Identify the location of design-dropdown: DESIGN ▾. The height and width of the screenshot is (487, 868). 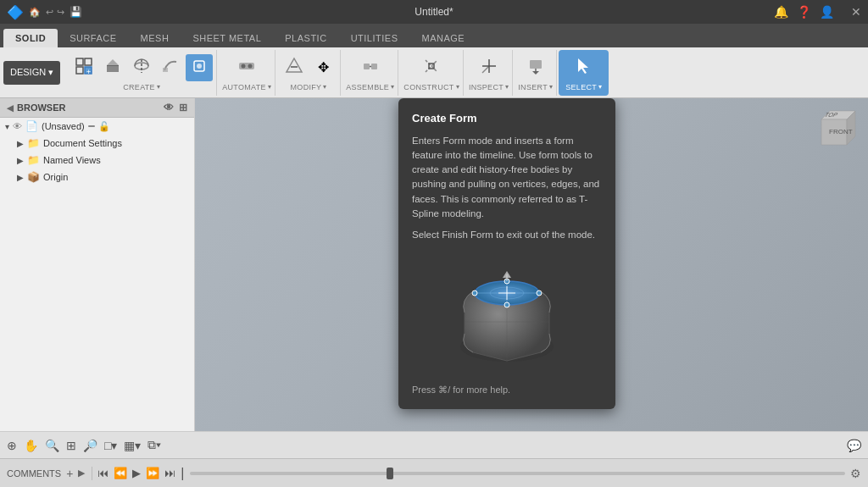
(32, 73).